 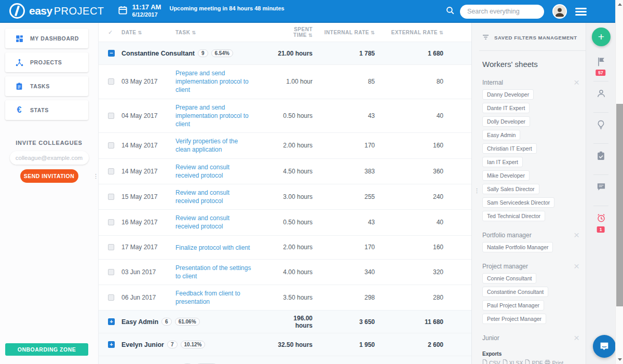 What do you see at coordinates (506, 122) in the screenshot?
I see `filter-tag: Dolly Developer` at bounding box center [506, 122].